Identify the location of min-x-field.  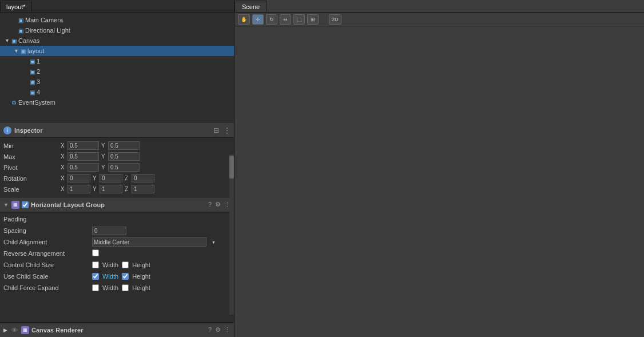
(84, 145).